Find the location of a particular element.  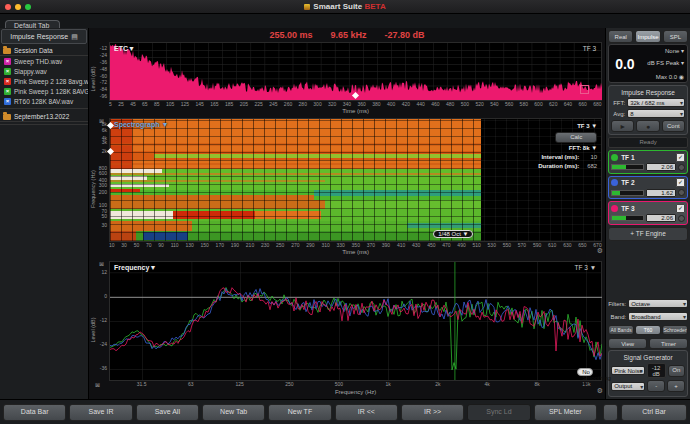

etc-title-dropdown: ETC▼ is located at coordinates (124, 48).